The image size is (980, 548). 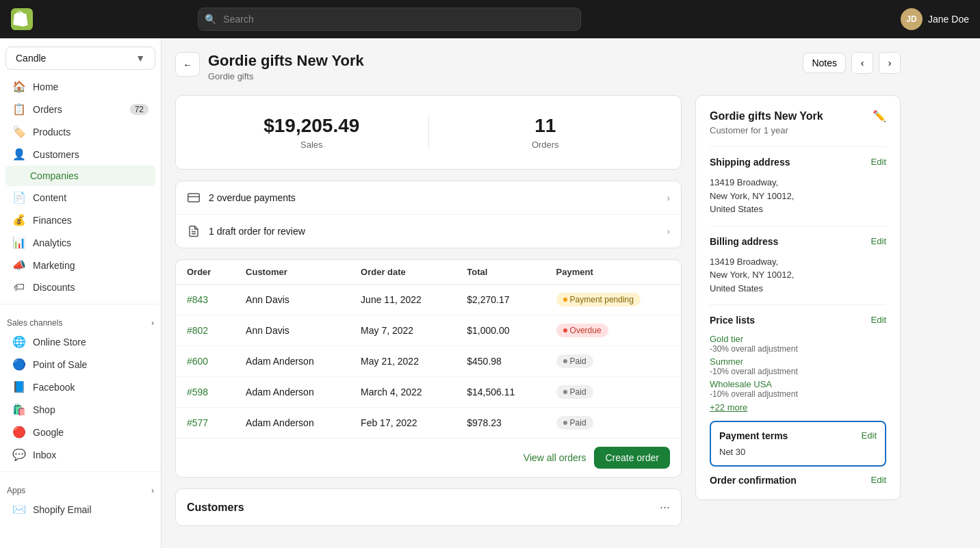 What do you see at coordinates (81, 58) in the screenshot?
I see `store-selector: Candle ▼` at bounding box center [81, 58].